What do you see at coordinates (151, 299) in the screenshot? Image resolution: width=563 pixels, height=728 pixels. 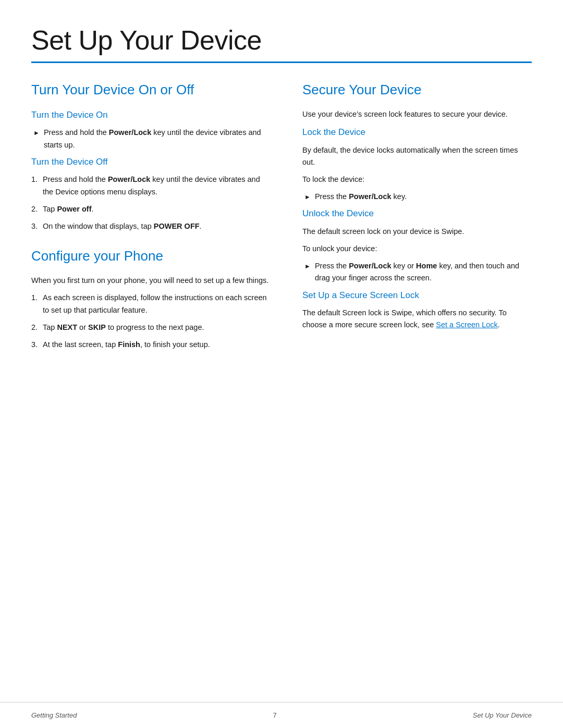 I see `configure-section: Configure your Phone When you first turn…` at bounding box center [151, 299].